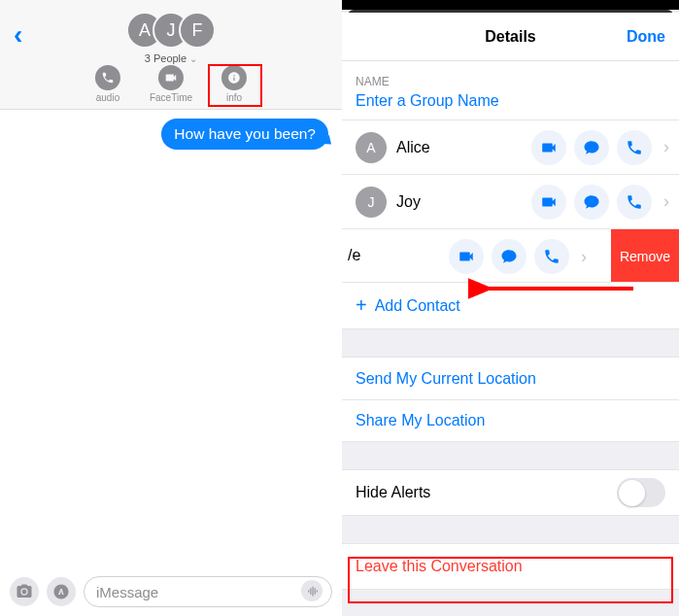 The height and width of the screenshot is (616, 679). Describe the element at coordinates (511, 378) in the screenshot. I see `send-location-button: Send My Current Location` at that location.